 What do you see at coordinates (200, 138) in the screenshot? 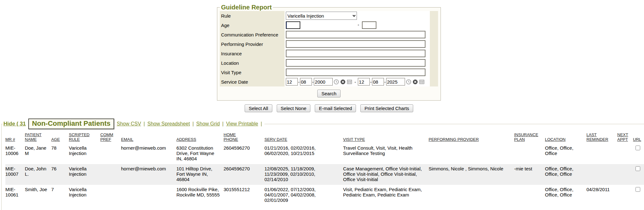
I see `col-header-address: ADDRESS` at bounding box center [200, 138].